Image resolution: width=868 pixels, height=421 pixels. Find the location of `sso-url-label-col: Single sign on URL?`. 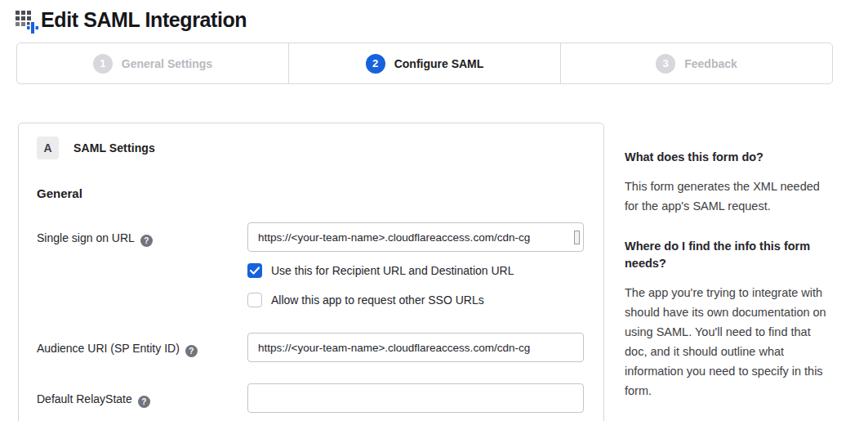

sso-url-label-col: Single sign on URL? is located at coordinates (142, 265).